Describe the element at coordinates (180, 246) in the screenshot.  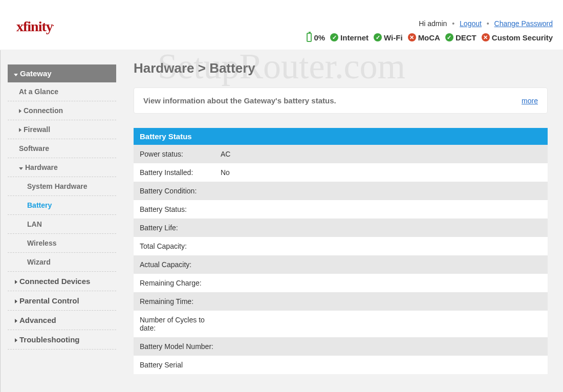
I see `row-label: Total Capacity:` at that location.